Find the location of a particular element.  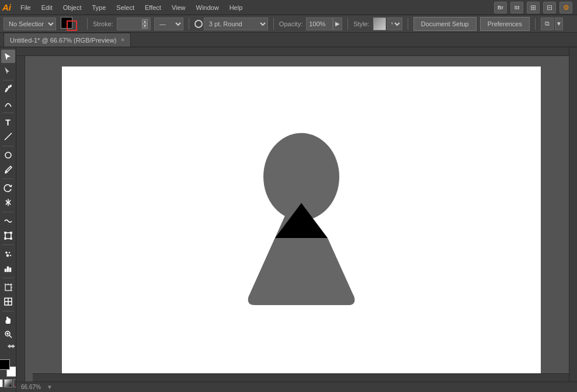

shape-tool-btn is located at coordinates (8, 155).